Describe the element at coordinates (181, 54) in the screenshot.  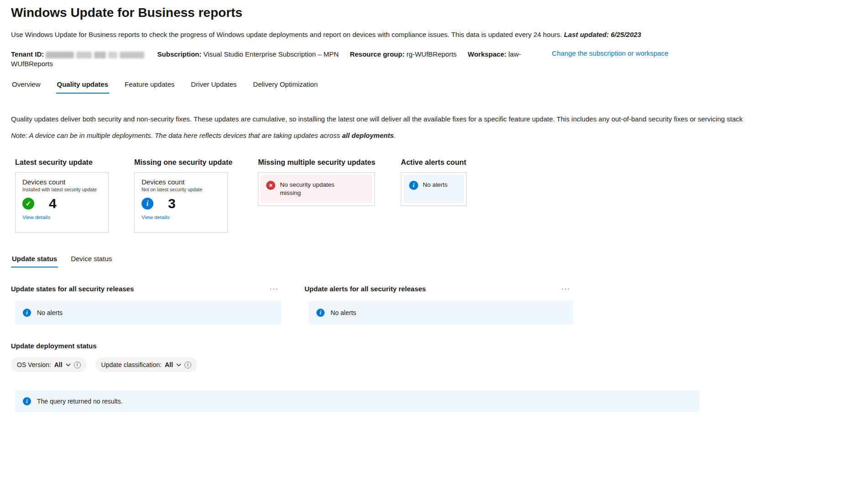
I see `subscription-label: Subscription:` at that location.